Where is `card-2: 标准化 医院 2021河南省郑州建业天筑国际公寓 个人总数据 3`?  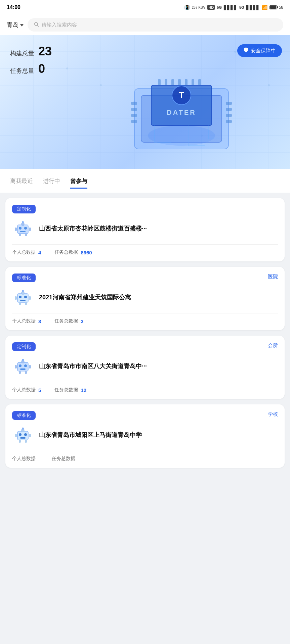 card-2: 标准化 医院 2021河南省郑州建业天筑国际公寓 个人总数据 3 is located at coordinates (145, 299).